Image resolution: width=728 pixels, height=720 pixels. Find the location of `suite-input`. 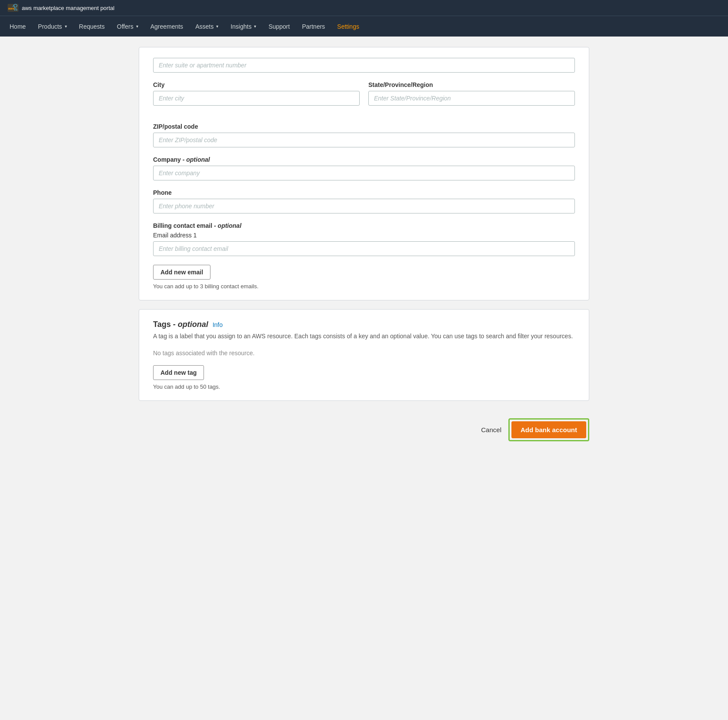

suite-input is located at coordinates (364, 65).